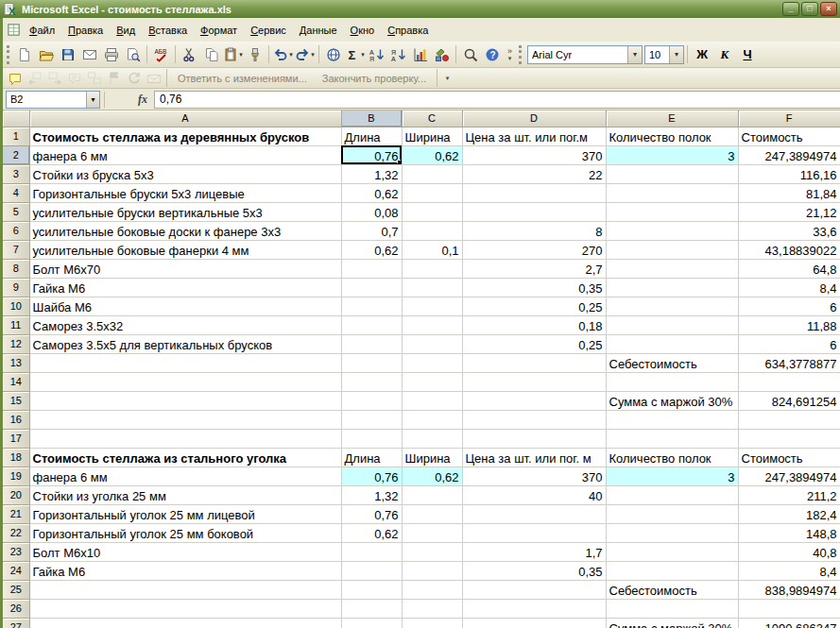  I want to click on cell-E24, so click(672, 570).